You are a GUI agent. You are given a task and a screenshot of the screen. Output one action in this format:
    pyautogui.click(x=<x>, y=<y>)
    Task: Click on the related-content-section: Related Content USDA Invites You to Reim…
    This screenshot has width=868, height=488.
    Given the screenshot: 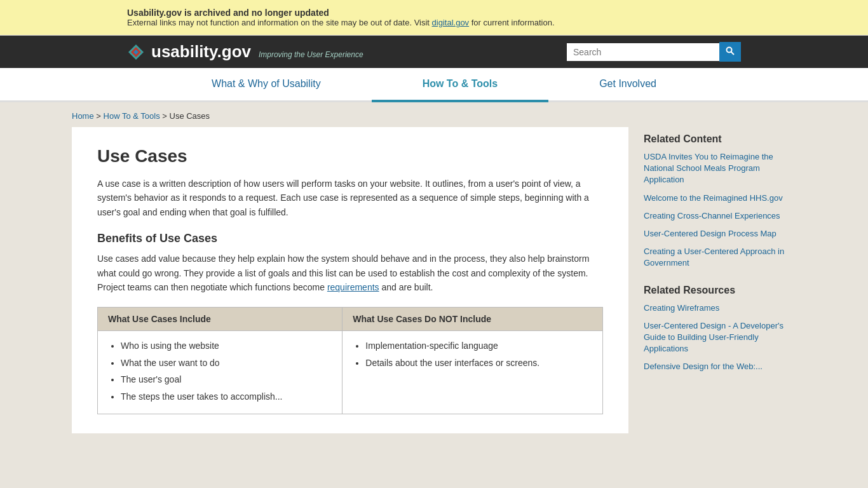 What is the action you would take?
    pyautogui.click(x=720, y=201)
    